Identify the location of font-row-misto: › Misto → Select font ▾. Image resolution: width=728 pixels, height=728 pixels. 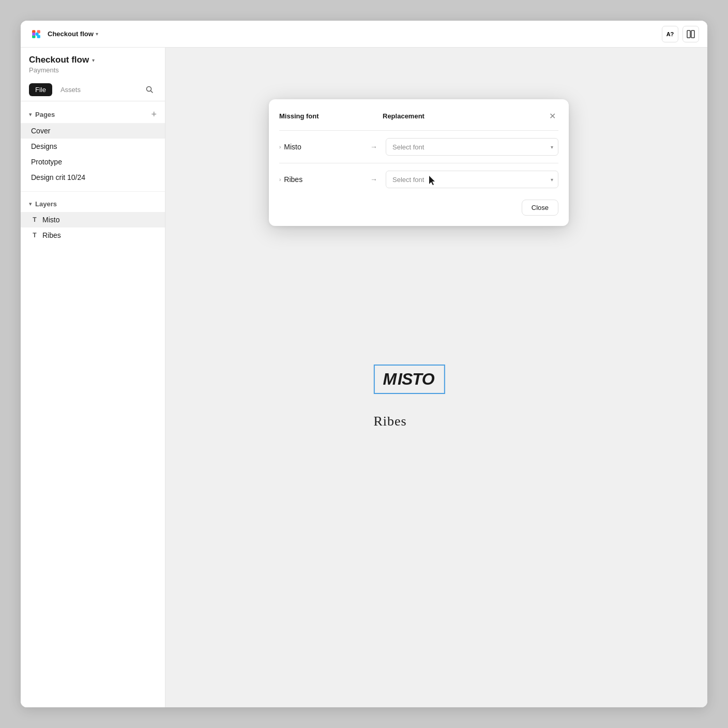
(419, 147).